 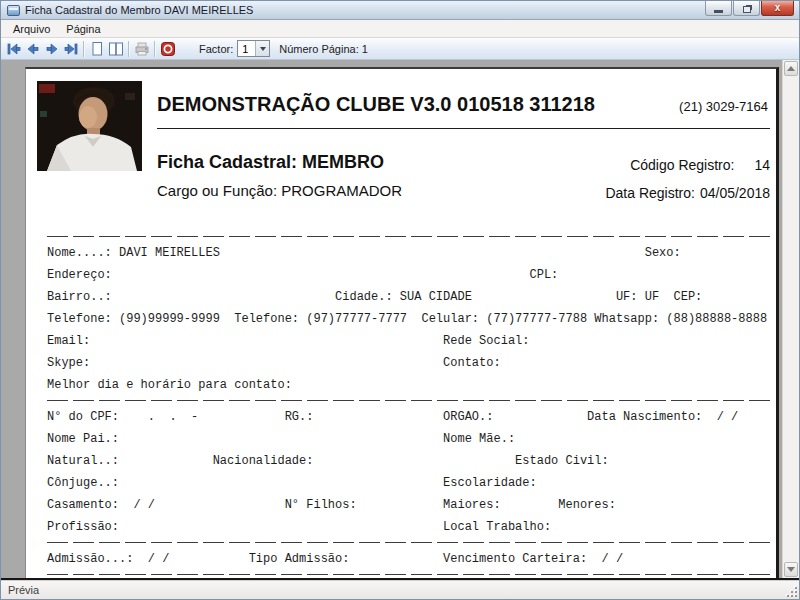 What do you see at coordinates (168, 48) in the screenshot?
I see `close-preview-button` at bounding box center [168, 48].